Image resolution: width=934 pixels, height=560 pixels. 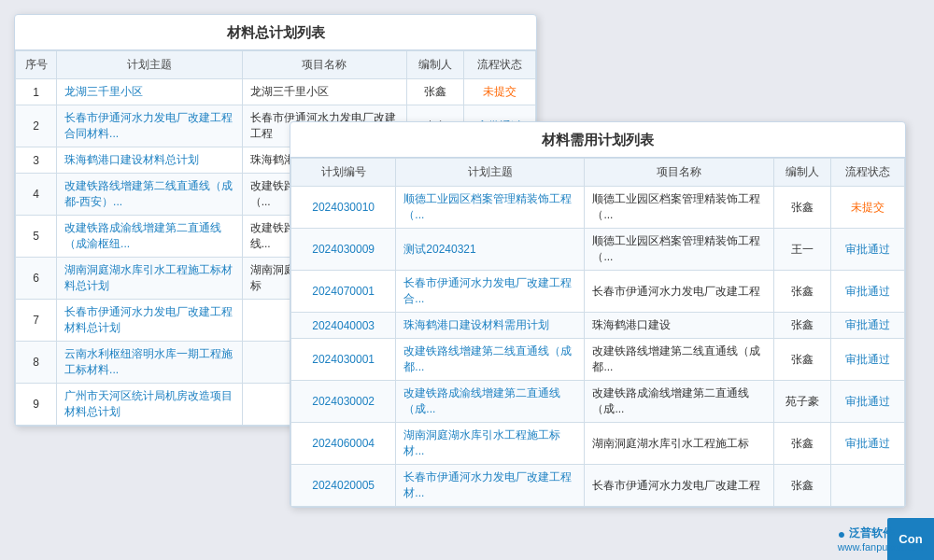 I want to click on col-id: 序号, so click(x=36, y=65).